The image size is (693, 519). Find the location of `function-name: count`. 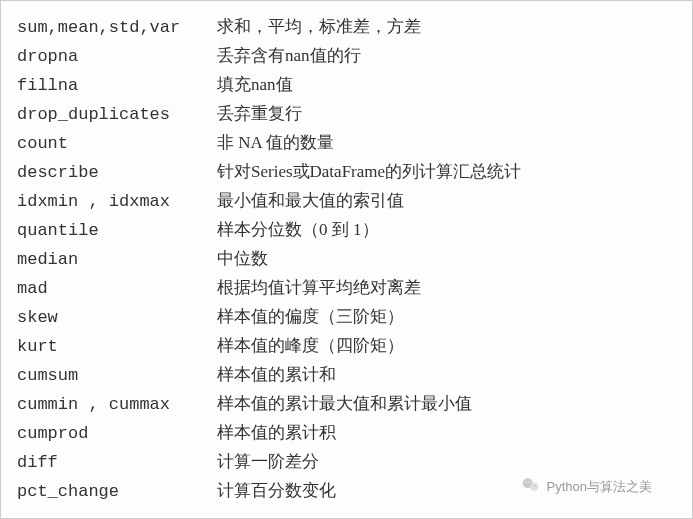

function-name: count is located at coordinates (117, 144).